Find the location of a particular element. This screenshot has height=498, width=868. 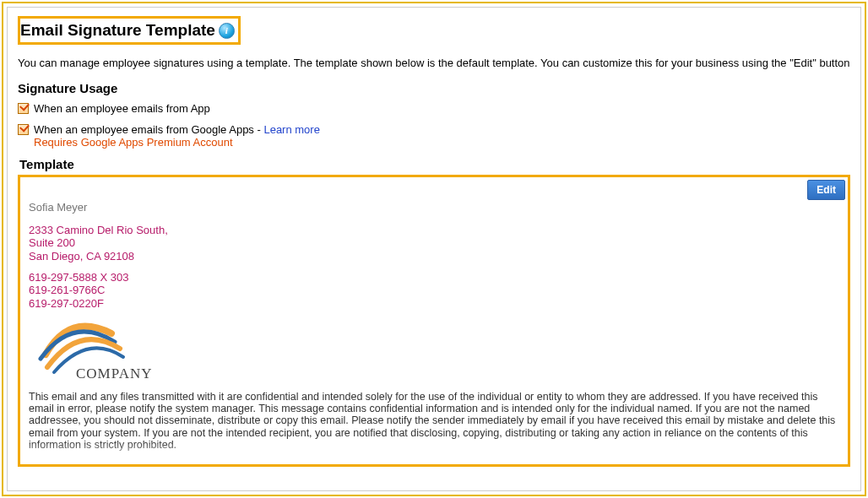

signature-address: 2333 Camino Del Rio South, Suite 200 San… is located at coordinates (434, 243).